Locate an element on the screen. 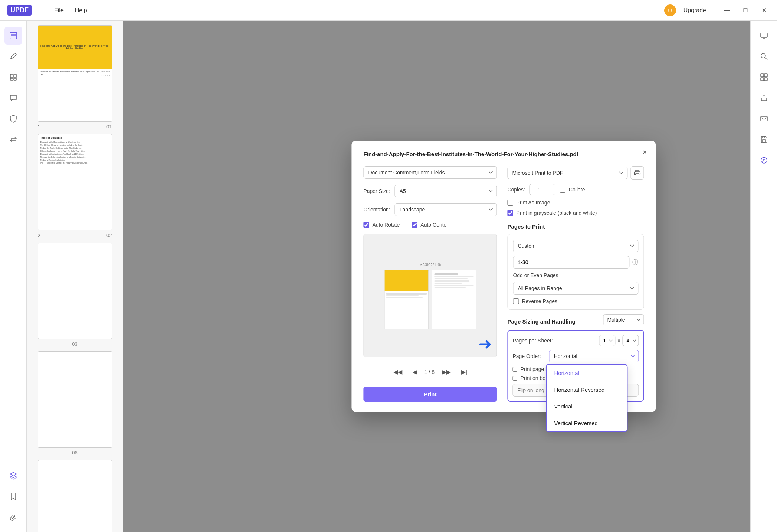 Image resolution: width=777 pixels, height=532 pixels. collate-row: Collate is located at coordinates (573, 190).